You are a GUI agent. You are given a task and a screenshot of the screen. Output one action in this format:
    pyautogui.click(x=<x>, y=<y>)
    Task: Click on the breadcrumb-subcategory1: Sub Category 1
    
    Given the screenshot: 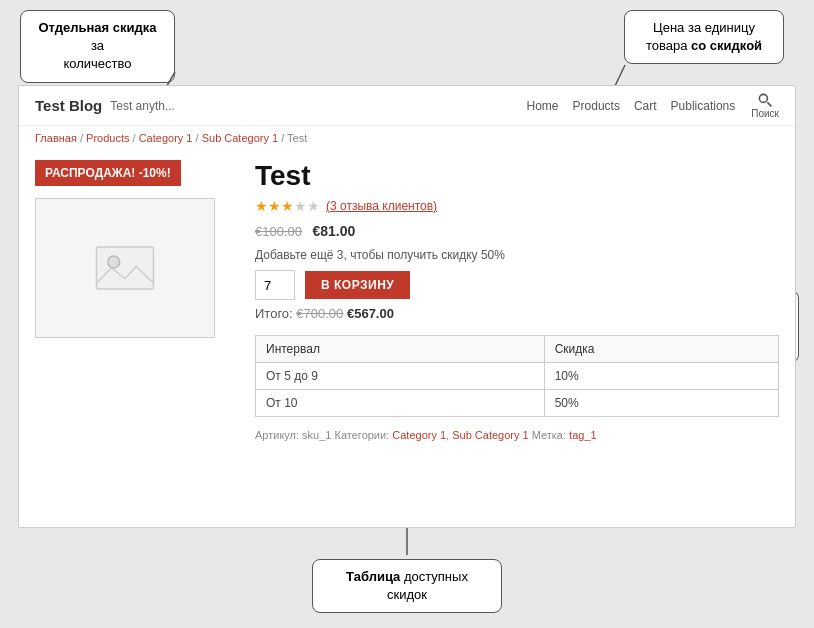 What is the action you would take?
    pyautogui.click(x=240, y=138)
    